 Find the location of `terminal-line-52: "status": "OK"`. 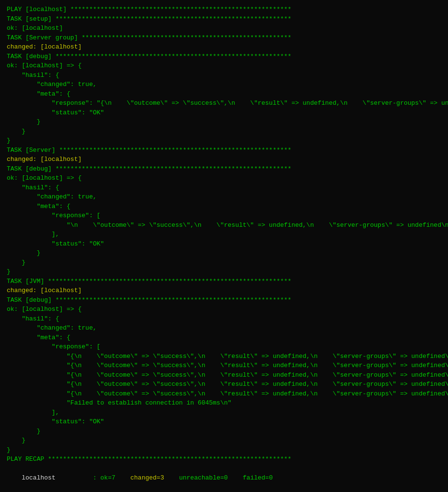

terminal-line-52: "status": "OK" is located at coordinates (224, 422).